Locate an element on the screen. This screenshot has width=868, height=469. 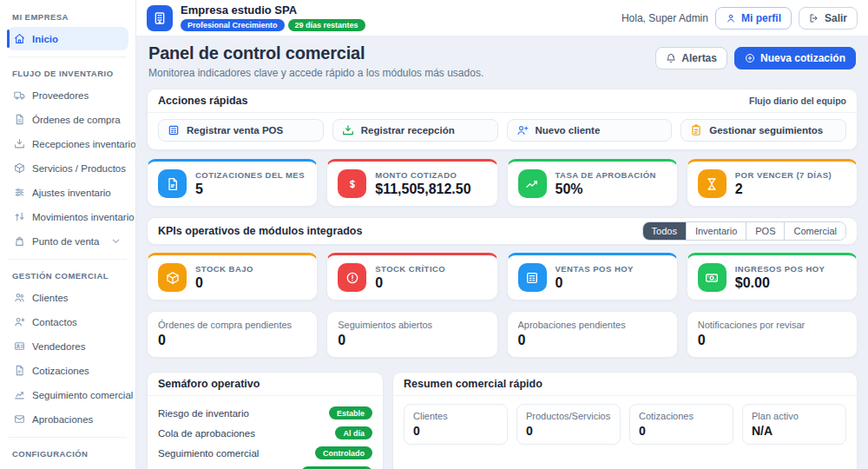
sidebar-item-aprobaciones: Aprobaciones is located at coordinates (68, 419).